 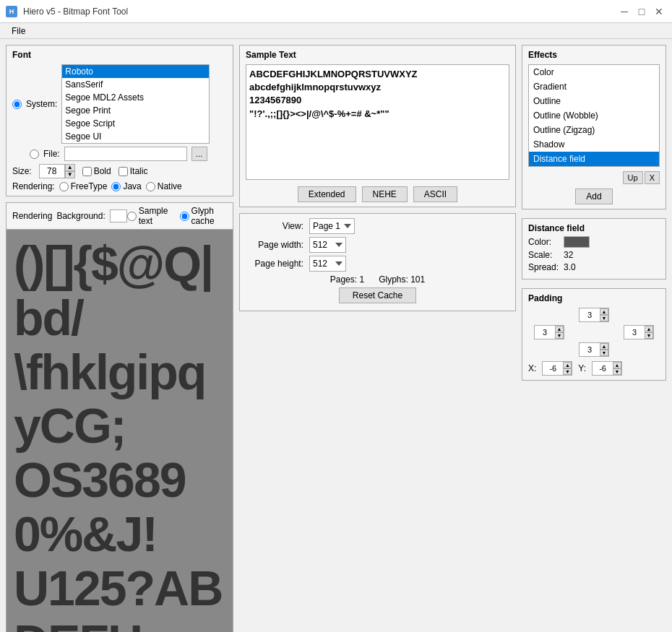 What do you see at coordinates (327, 194) in the screenshot?
I see `extended-button: Extended` at bounding box center [327, 194].